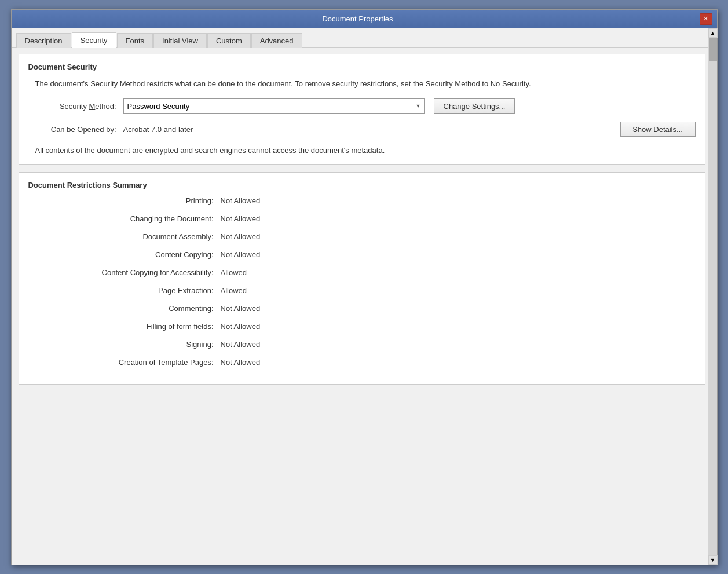  What do you see at coordinates (364, 19) in the screenshot?
I see `title-bar: Document Properties ✕` at bounding box center [364, 19].